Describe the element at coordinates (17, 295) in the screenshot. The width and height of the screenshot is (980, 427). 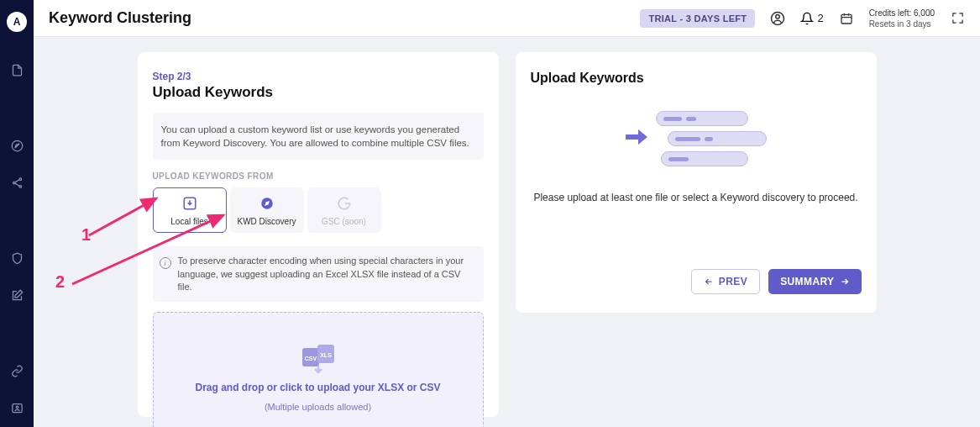
I see `edit-icon` at that location.